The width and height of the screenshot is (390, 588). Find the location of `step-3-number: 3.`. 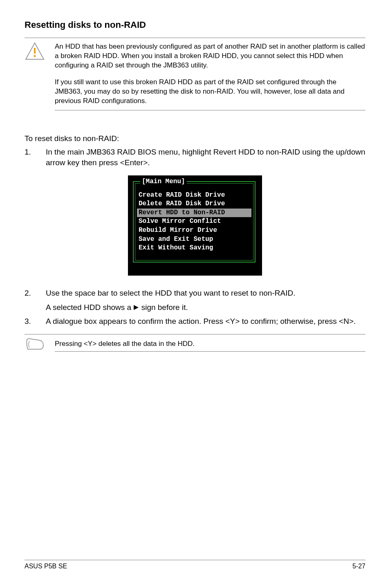

step-3-number: 3. is located at coordinates (30, 321).